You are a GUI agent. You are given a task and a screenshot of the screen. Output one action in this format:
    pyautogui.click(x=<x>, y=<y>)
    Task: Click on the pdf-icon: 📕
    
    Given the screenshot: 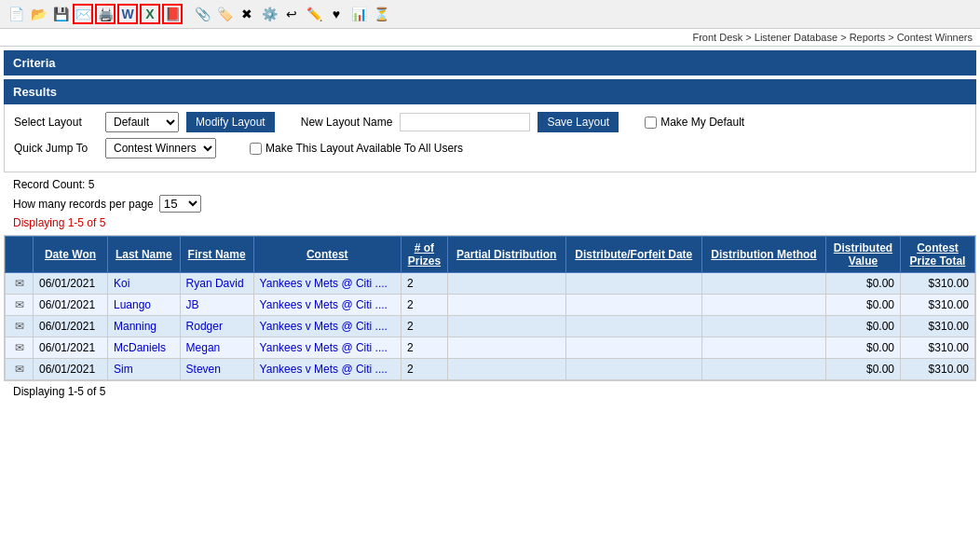 What is the action you would take?
    pyautogui.click(x=172, y=14)
    